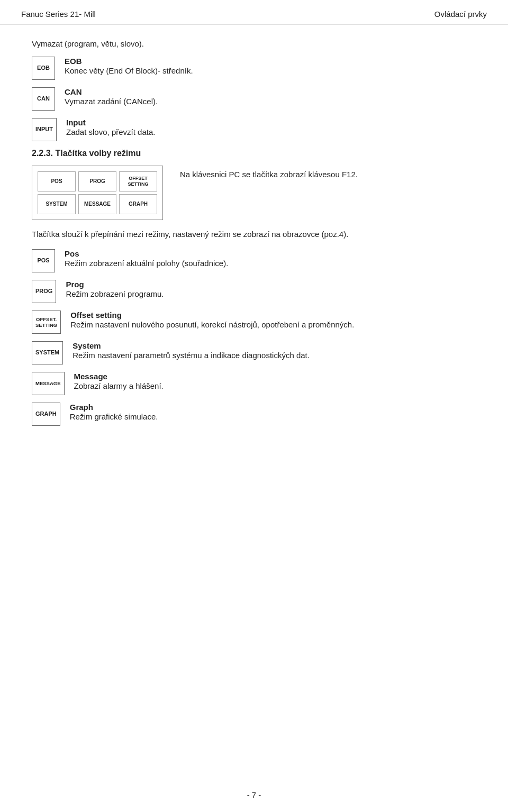 The height and width of the screenshot is (812, 508). Describe the element at coordinates (111, 102) in the screenshot. I see `can-desc: Vymazat zadání (CANcel).` at that location.